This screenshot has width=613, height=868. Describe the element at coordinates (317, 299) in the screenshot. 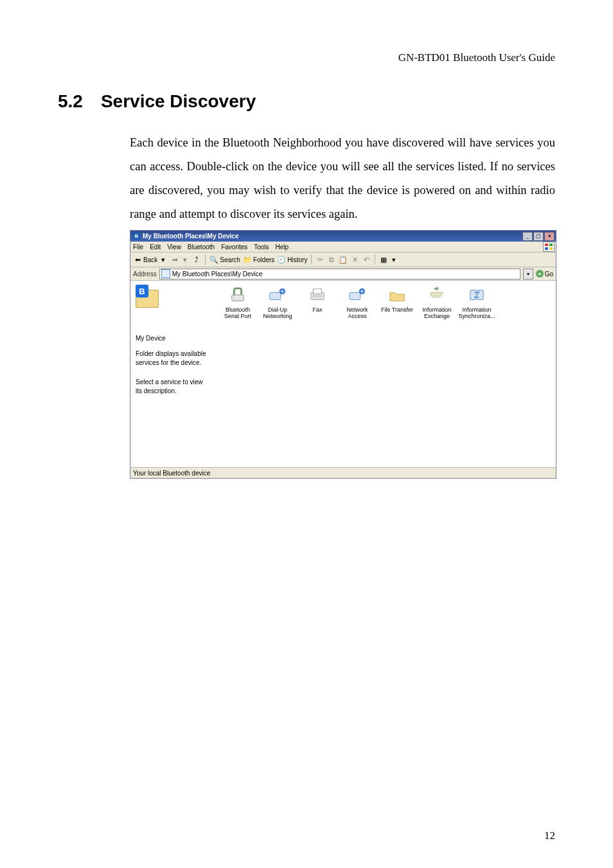

I see `service-fax: Fax` at that location.